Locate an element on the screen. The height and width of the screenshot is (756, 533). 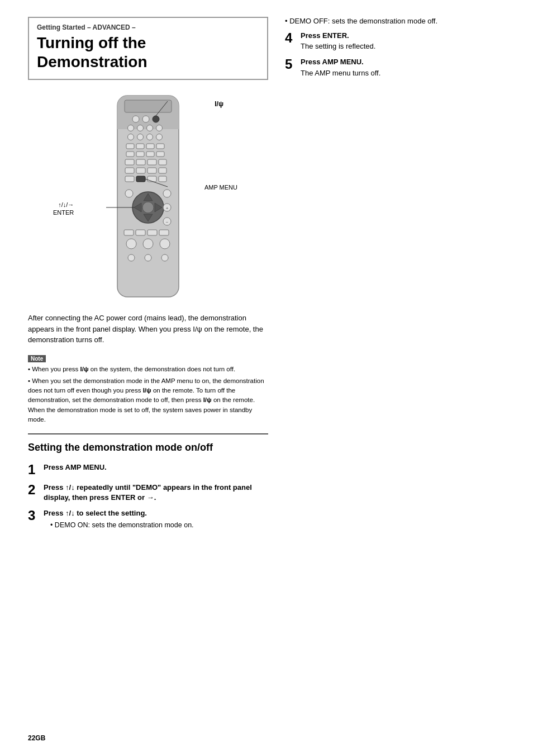
step-1-main: Press AMP MENU. is located at coordinates (156, 467).